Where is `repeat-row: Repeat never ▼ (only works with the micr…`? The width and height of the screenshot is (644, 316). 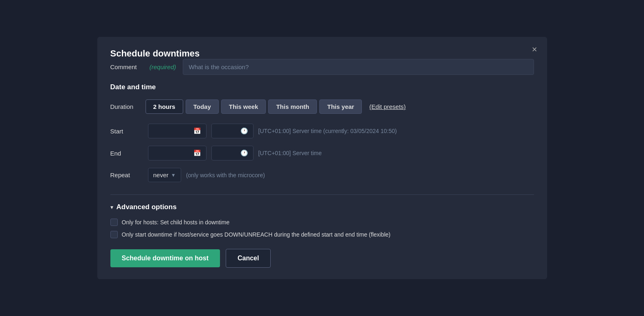 repeat-row: Repeat never ▼ (only works with the micr… is located at coordinates (322, 175).